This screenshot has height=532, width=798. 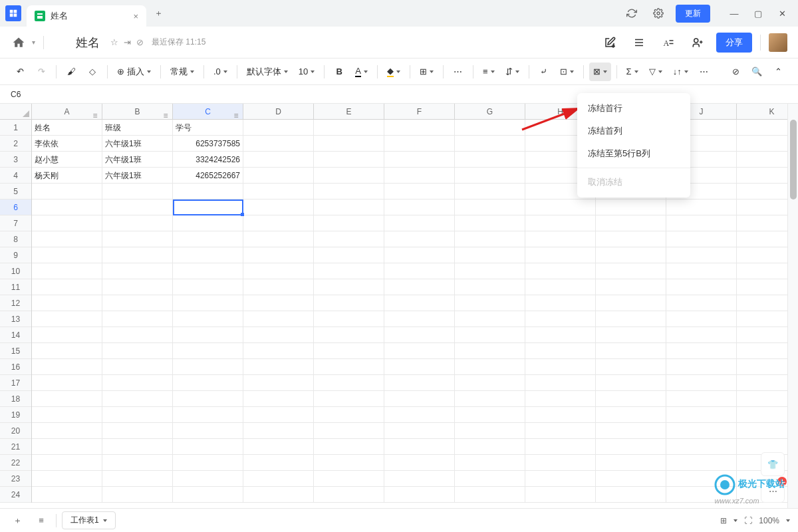 I want to click on cell-A20, so click(x=67, y=431).